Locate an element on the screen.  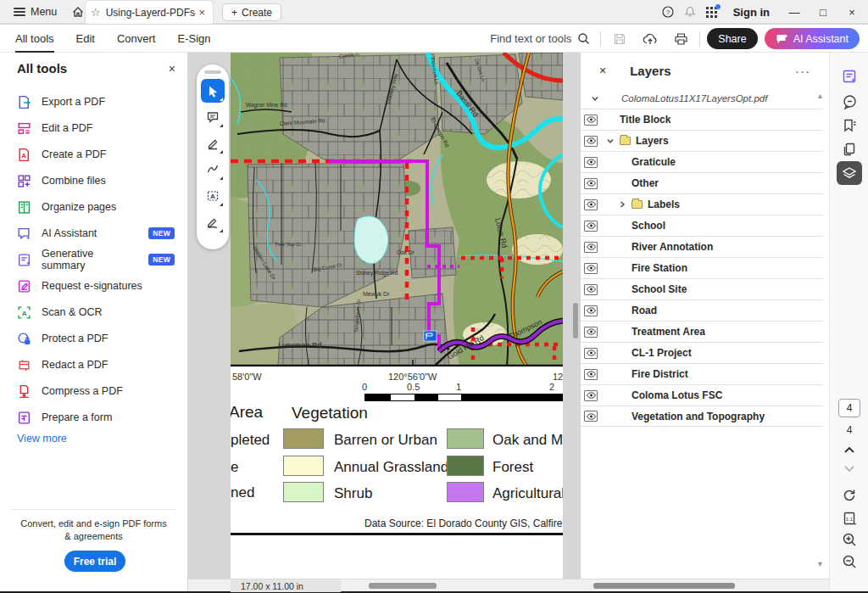
save-button is located at coordinates (620, 39).